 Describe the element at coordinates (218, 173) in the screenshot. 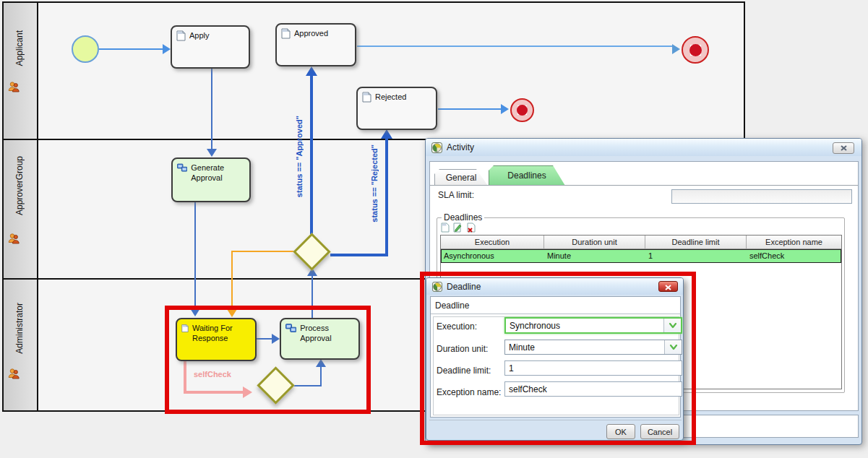

I see `task-label: Generate Approval` at that location.